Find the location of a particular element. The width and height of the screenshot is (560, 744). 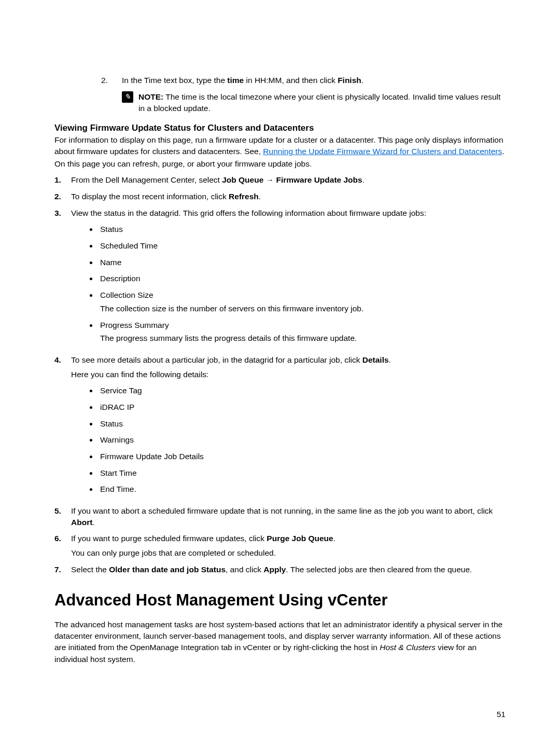

text-bold: Purge Job Queue is located at coordinates (300, 539).